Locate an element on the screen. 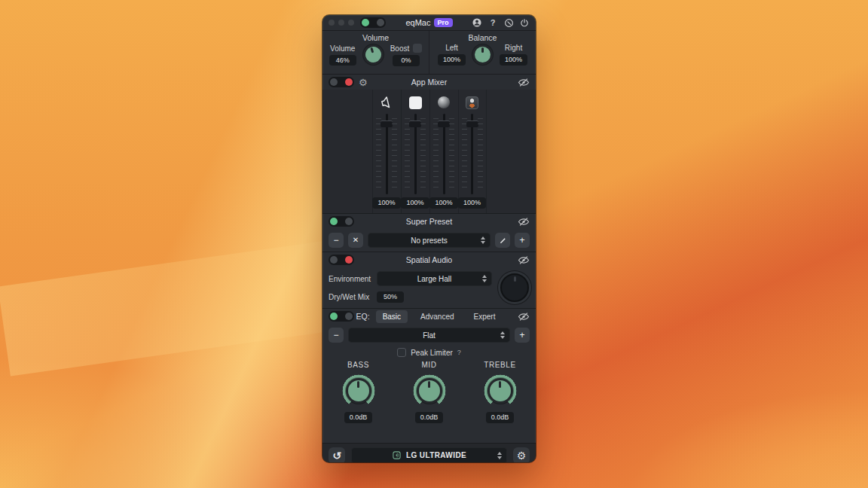 This screenshot has height=488, width=868. titlebar-icons: ? is located at coordinates (500, 23).